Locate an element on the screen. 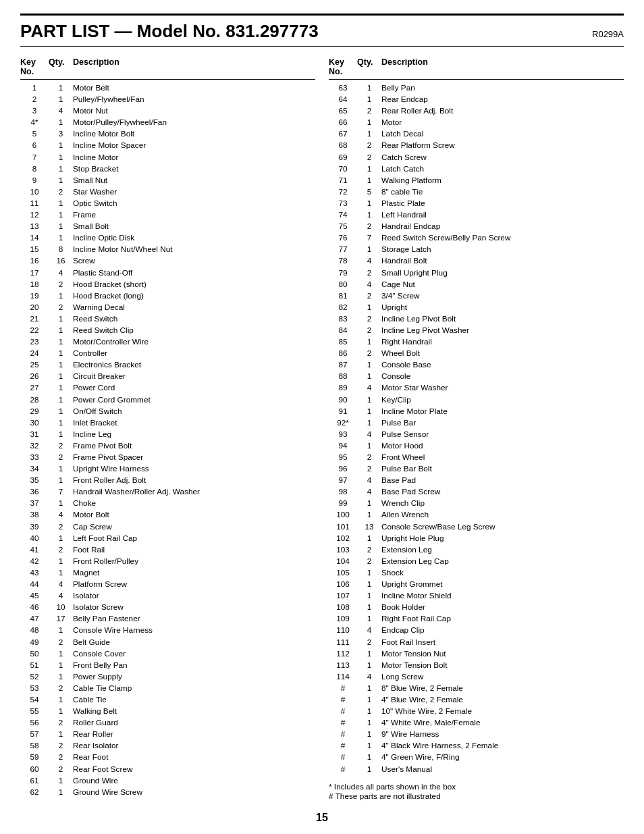 The image size is (644, 834). description: Incline Motor is located at coordinates (194, 158).